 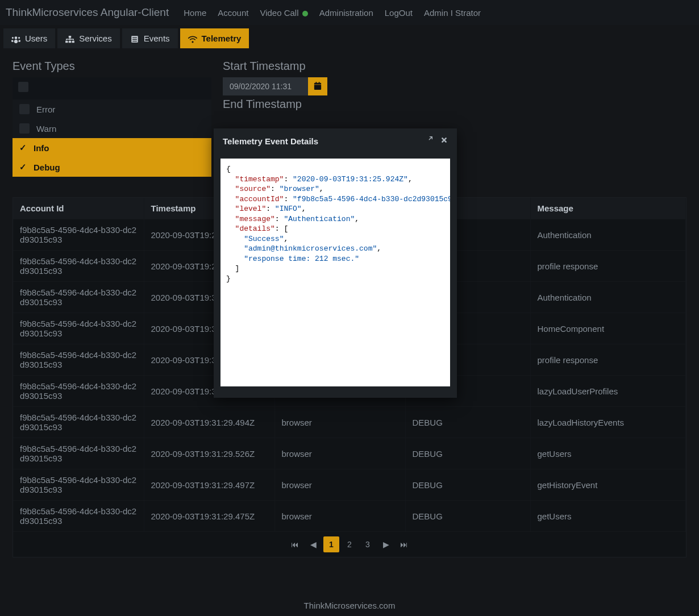 I want to click on nav-home: Home, so click(x=195, y=13).